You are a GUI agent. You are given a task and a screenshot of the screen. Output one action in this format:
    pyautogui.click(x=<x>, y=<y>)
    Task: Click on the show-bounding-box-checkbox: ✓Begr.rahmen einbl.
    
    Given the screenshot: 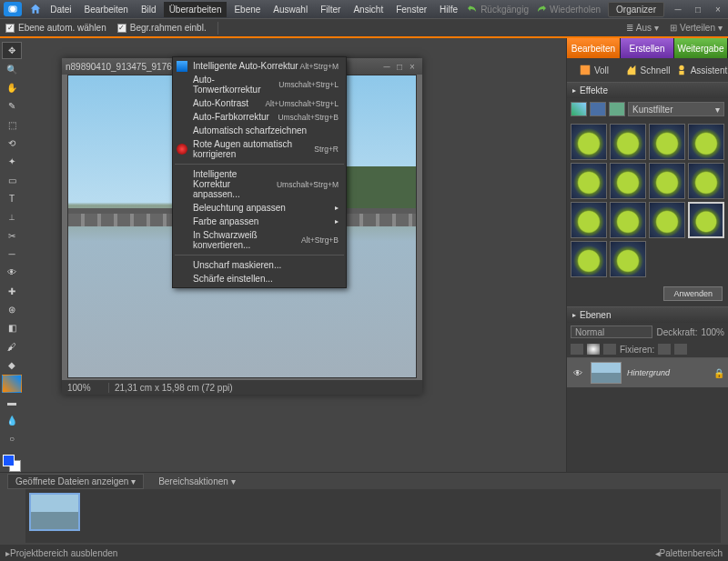 What is the action you would take?
    pyautogui.click(x=162, y=27)
    